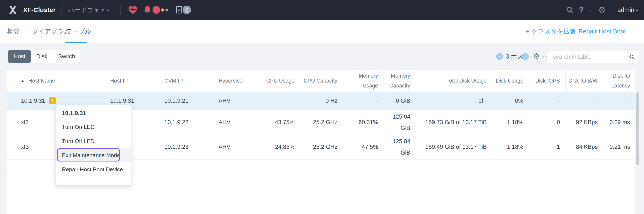 The height and width of the screenshot is (214, 644). Describe the element at coordinates (162, 10) in the screenshot. I see `warning-dot-icon` at that location.